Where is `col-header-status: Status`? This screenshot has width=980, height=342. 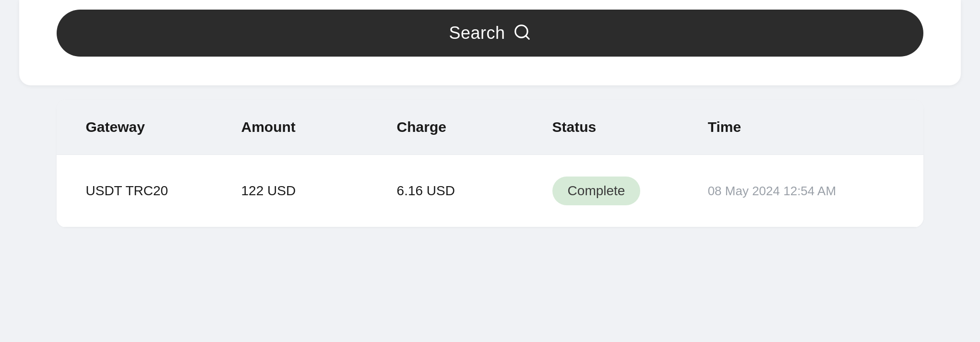 col-header-status: Status is located at coordinates (630, 127).